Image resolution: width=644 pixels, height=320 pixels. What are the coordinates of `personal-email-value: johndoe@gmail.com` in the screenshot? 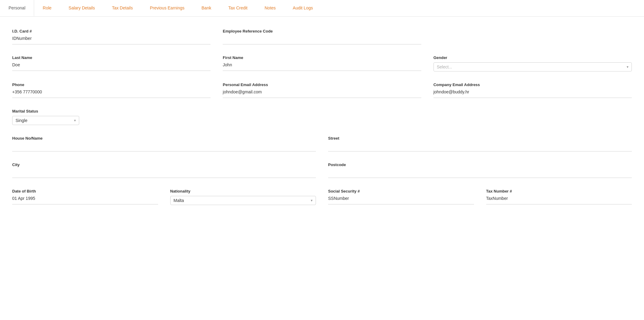 It's located at (322, 94).